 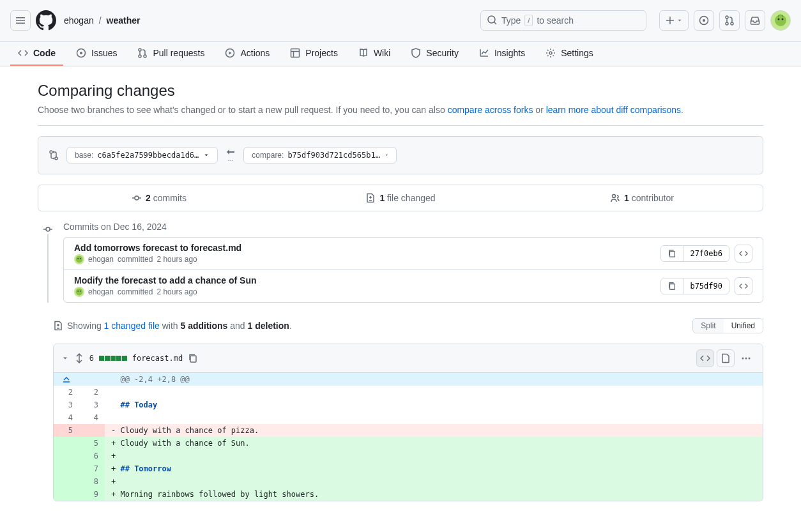 What do you see at coordinates (705, 358) in the screenshot?
I see `view-source-button` at bounding box center [705, 358].